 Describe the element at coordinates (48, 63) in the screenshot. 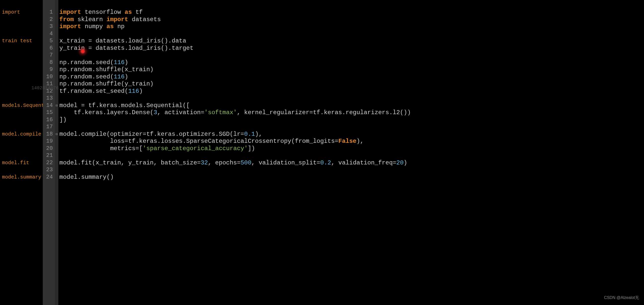

I see `line-number: 8` at that location.